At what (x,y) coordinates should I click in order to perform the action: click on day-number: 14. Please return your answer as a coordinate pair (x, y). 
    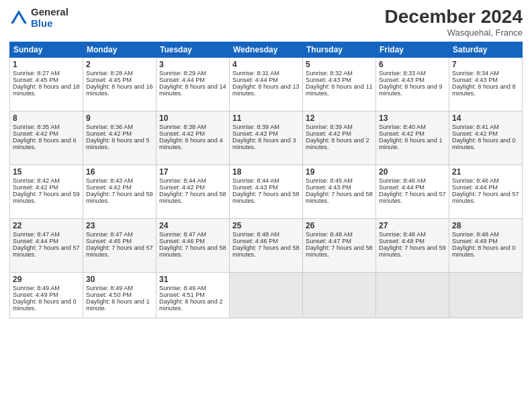
    Looking at the image, I should click on (486, 118).